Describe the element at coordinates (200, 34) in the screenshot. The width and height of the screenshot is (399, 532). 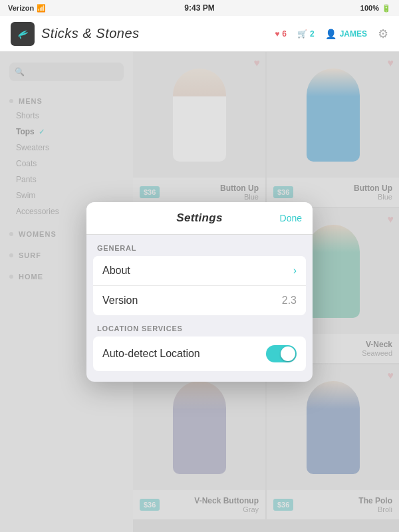
I see `top-nav: Sticks & Stones ♥ 6 🛒 2 👤 JAMES ⚙` at that location.